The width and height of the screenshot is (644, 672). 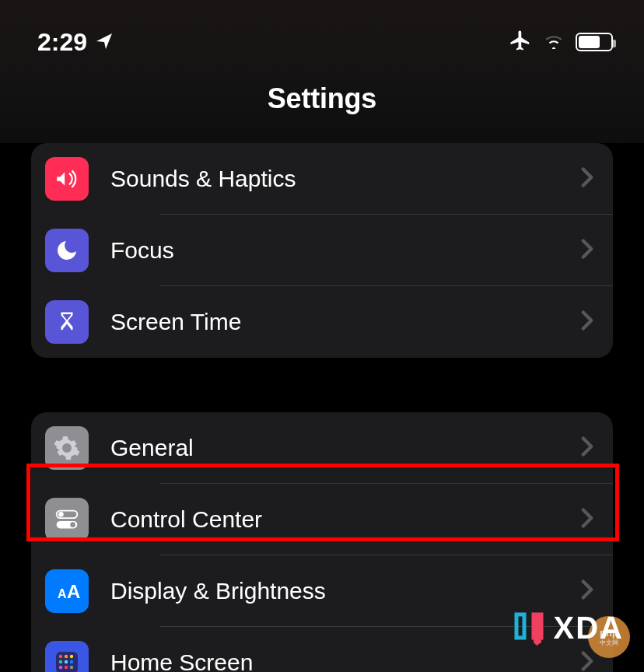 I want to click on row-label: Screen Time, so click(x=345, y=322).